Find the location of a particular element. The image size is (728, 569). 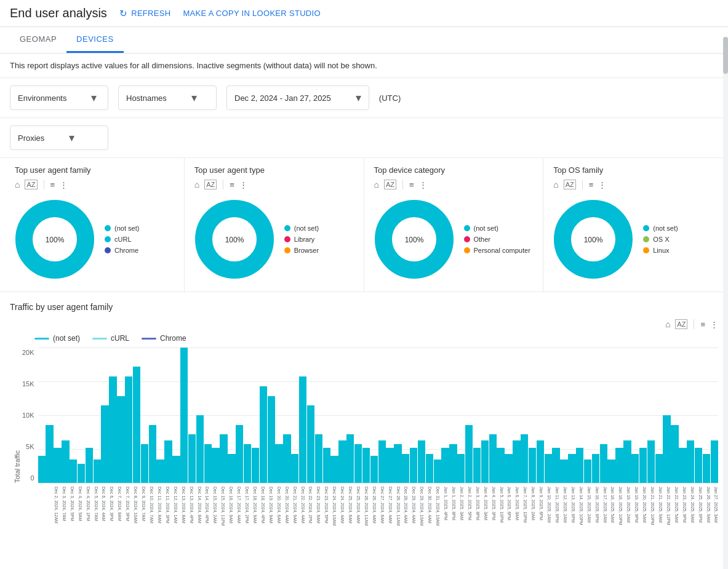

proxies-filter: Proxies ▾ is located at coordinates (59, 138).